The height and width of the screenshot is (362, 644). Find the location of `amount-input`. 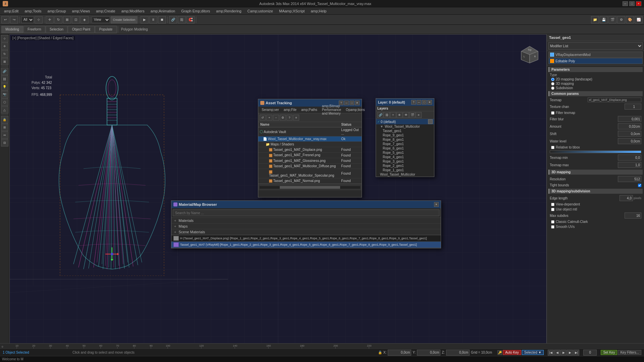

amount-input is located at coordinates (630, 126).